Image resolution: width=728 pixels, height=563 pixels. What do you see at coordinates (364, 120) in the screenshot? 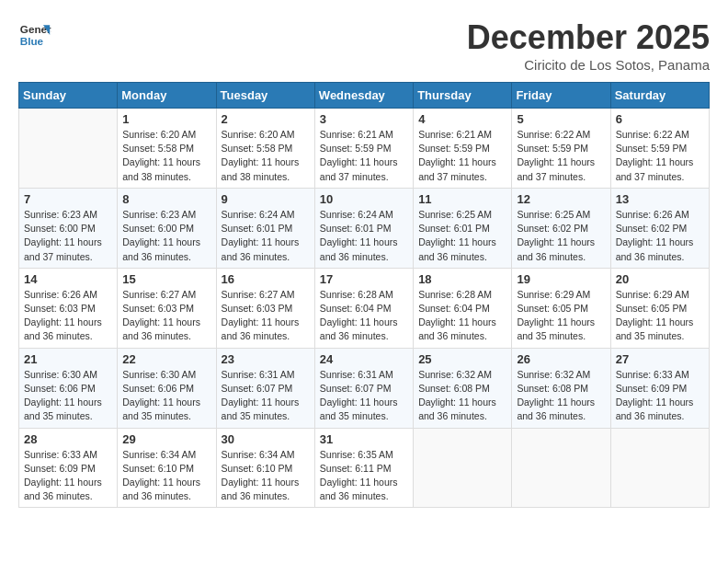
I see `day-number: 3` at bounding box center [364, 120].